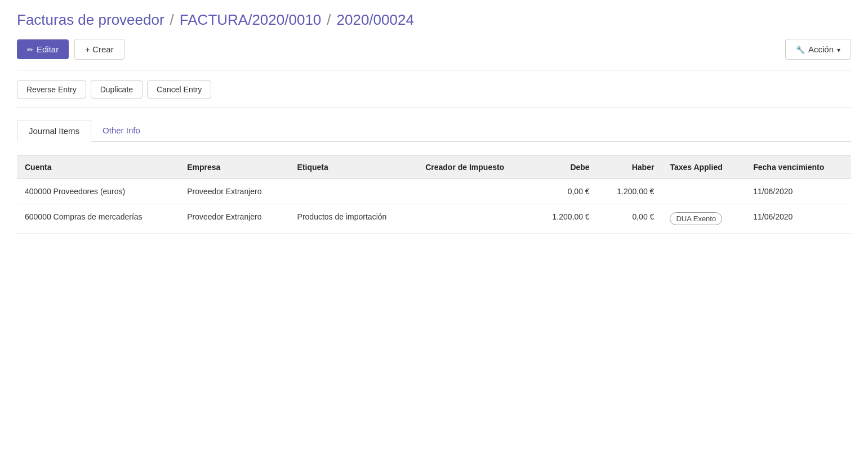 This screenshot has width=868, height=452. What do you see at coordinates (800, 50) in the screenshot?
I see `wrench-icon` at bounding box center [800, 50].